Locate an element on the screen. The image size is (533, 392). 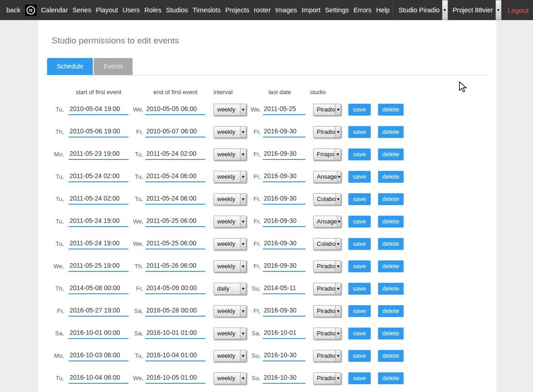
nav-item-back: back is located at coordinates (14, 10).